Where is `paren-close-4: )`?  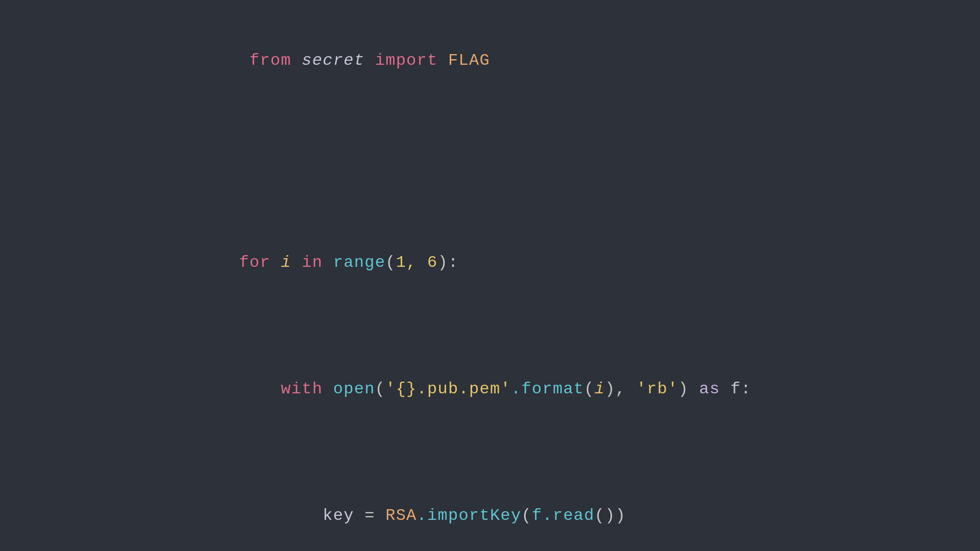
paren-close-4: ) is located at coordinates (621, 515).